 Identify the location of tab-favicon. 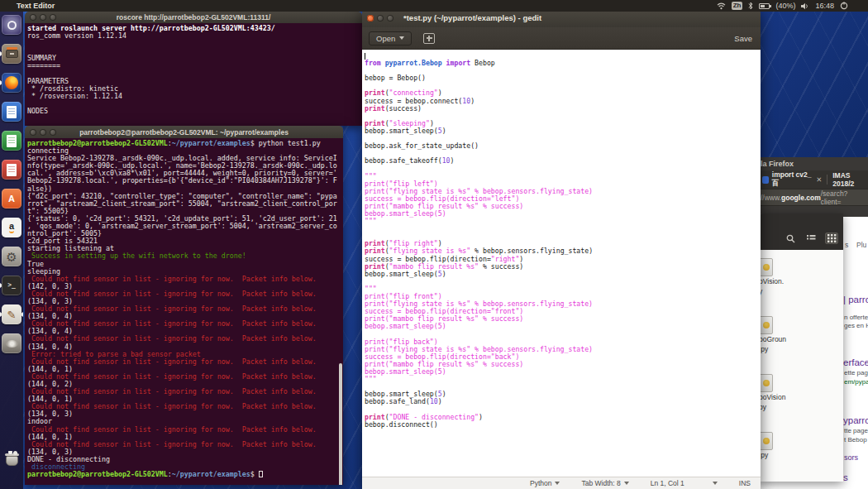
(765, 180).